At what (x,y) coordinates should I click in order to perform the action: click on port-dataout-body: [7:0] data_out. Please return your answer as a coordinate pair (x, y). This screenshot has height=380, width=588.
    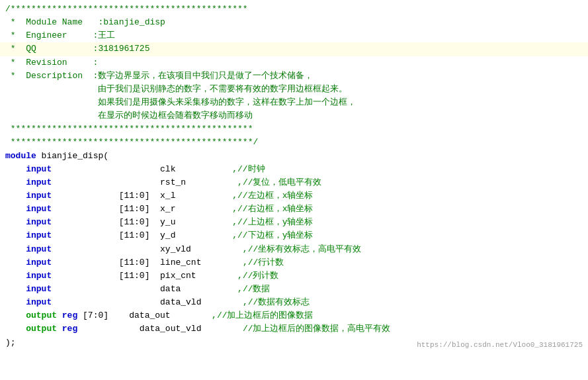
    Looking at the image, I should click on (124, 316).